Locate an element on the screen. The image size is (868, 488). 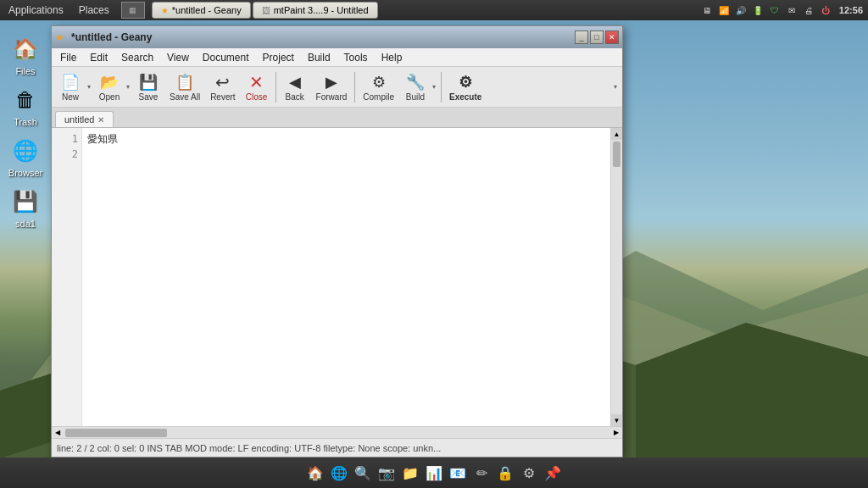
hscroll-right-arrow: ▶ is located at coordinates (616, 432).